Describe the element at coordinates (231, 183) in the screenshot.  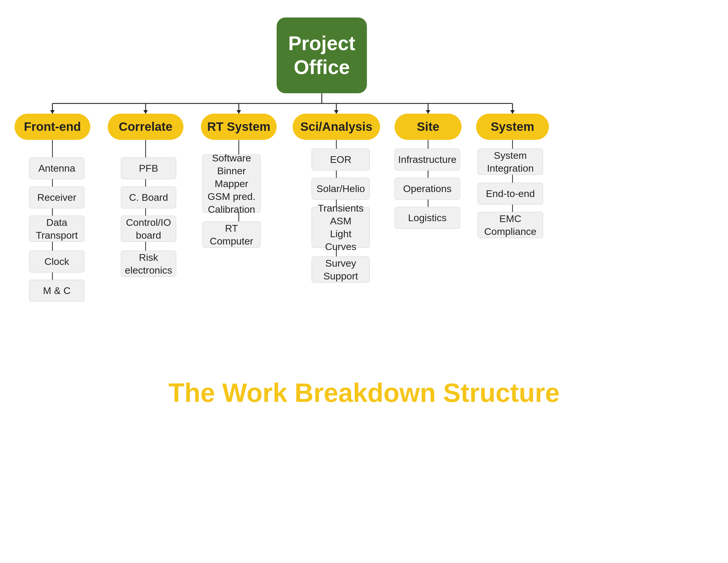
I see `l2-software: Software Binner Mapper GSM pred. Calibra…` at that location.